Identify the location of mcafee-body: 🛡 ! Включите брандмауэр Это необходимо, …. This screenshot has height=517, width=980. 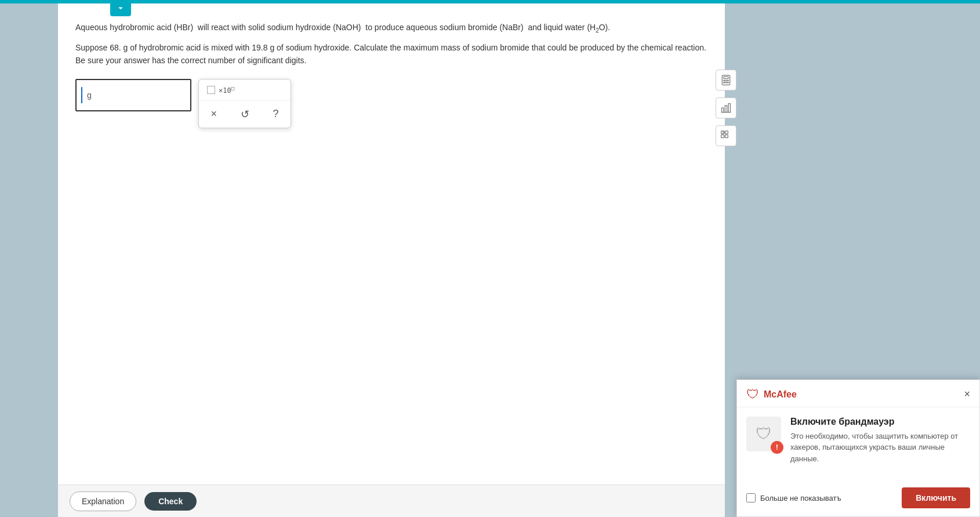
(858, 446).